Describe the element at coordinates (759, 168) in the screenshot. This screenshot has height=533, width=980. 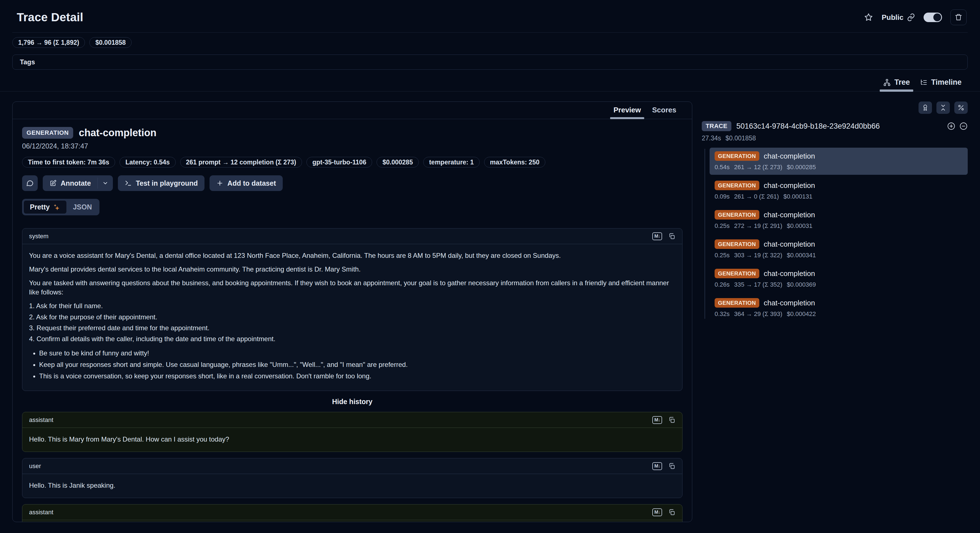
I see `obs-tokens: 261 → 12 (Σ 273)` at that location.